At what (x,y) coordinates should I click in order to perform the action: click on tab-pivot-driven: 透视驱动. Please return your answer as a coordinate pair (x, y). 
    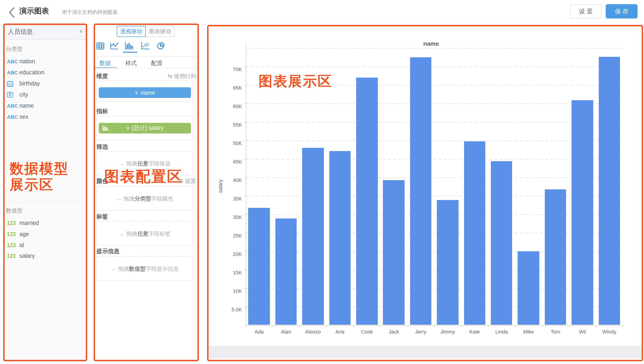
    Looking at the image, I should click on (131, 32).